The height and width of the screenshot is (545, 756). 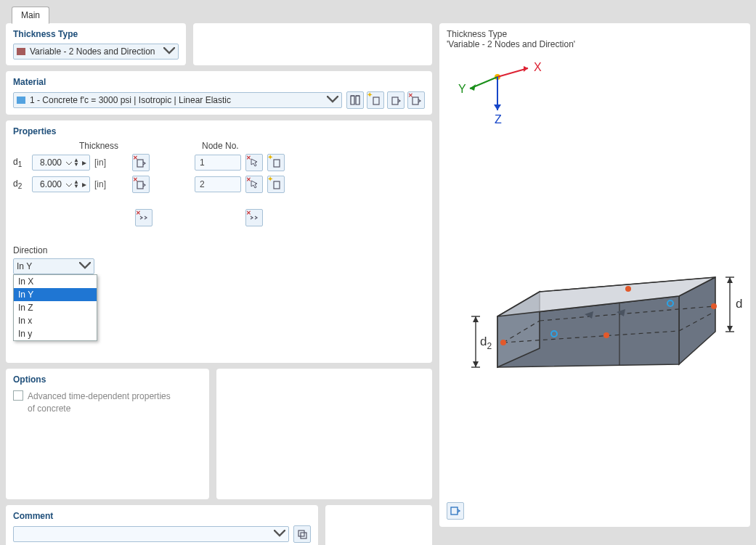 I want to click on direction-option-in-y: In Y, so click(x=55, y=295).